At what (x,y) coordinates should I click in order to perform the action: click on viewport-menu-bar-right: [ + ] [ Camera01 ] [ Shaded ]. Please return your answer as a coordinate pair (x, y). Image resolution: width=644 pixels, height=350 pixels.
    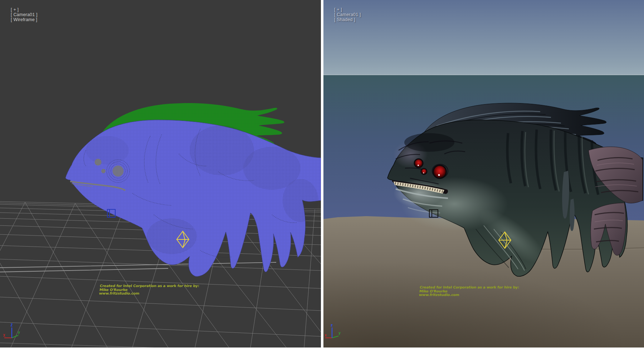
    Looking at the image, I should click on (344, 15).